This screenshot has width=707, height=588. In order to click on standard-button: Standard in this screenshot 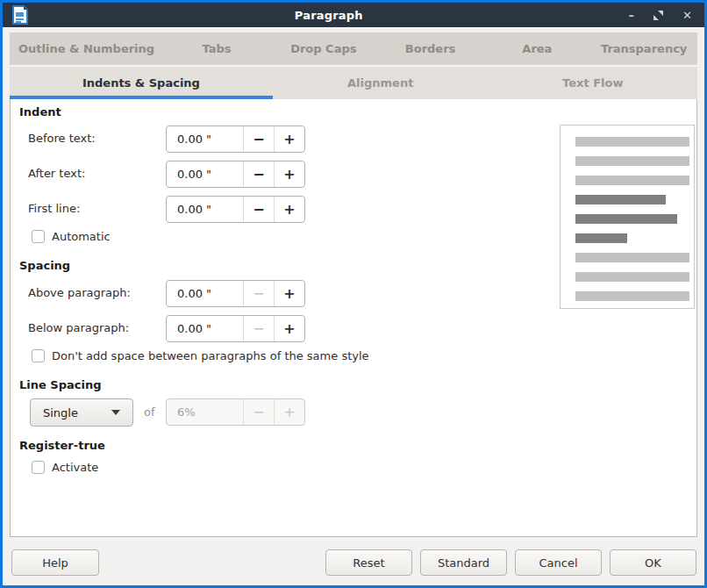, I will do `click(463, 563)`.